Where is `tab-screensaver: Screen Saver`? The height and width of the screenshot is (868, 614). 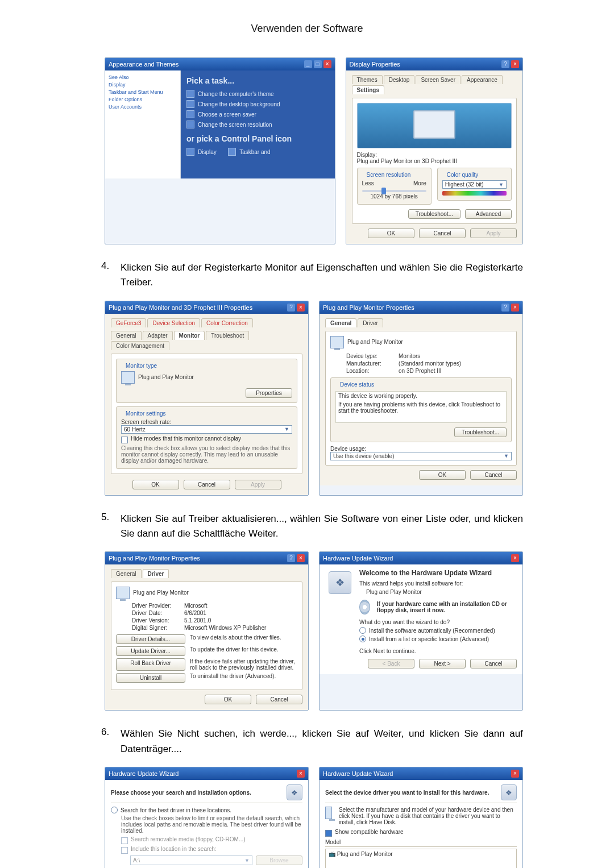 tab-screensaver: Screen Saver is located at coordinates (438, 80).